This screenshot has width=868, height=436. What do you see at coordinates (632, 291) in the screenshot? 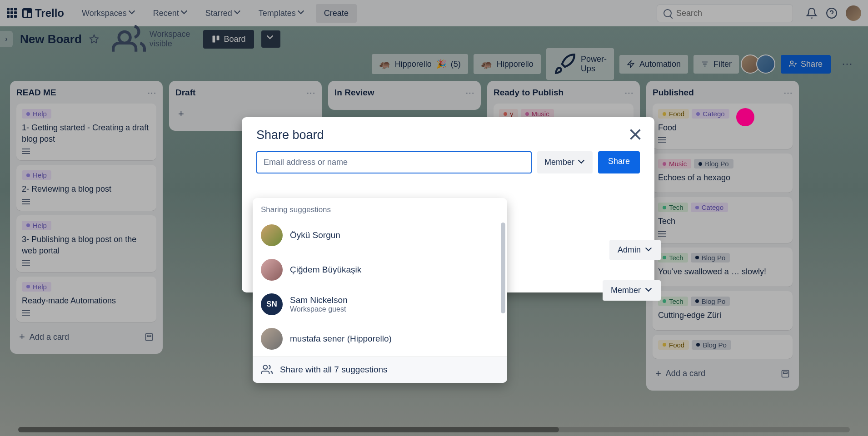
I see `member-role-member: Member` at bounding box center [632, 291].